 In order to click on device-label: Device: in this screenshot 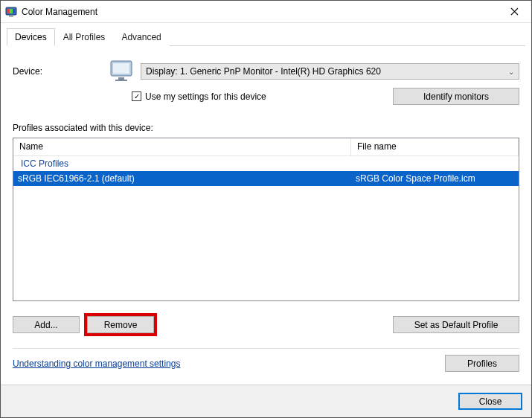, I will do `click(61, 71)`.